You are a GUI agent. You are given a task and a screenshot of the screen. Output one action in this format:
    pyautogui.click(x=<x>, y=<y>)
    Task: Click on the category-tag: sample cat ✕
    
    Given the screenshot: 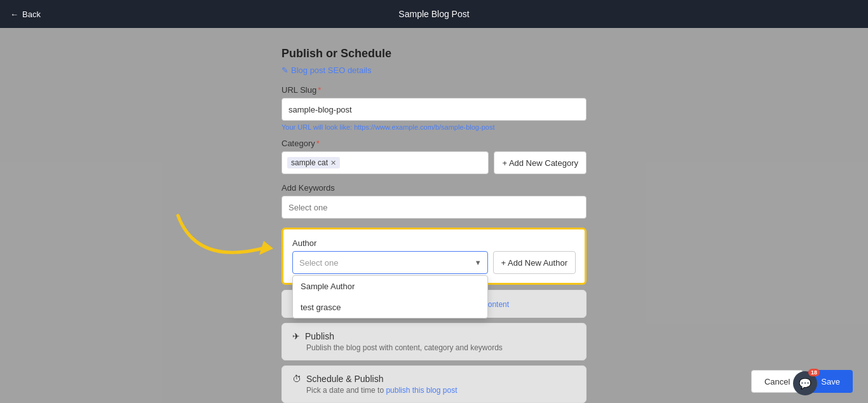 What is the action you would take?
    pyautogui.click(x=314, y=163)
    